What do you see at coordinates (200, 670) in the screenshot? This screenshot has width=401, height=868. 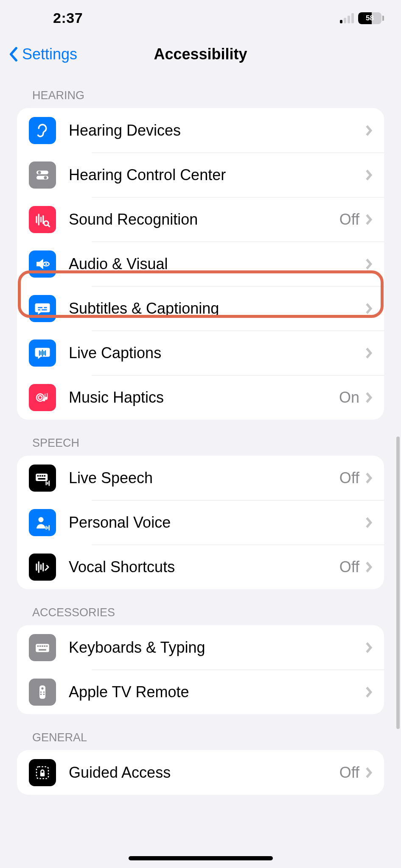 I see `group-accessories: Keyboards & Typing Apple TV Remote` at bounding box center [200, 670].